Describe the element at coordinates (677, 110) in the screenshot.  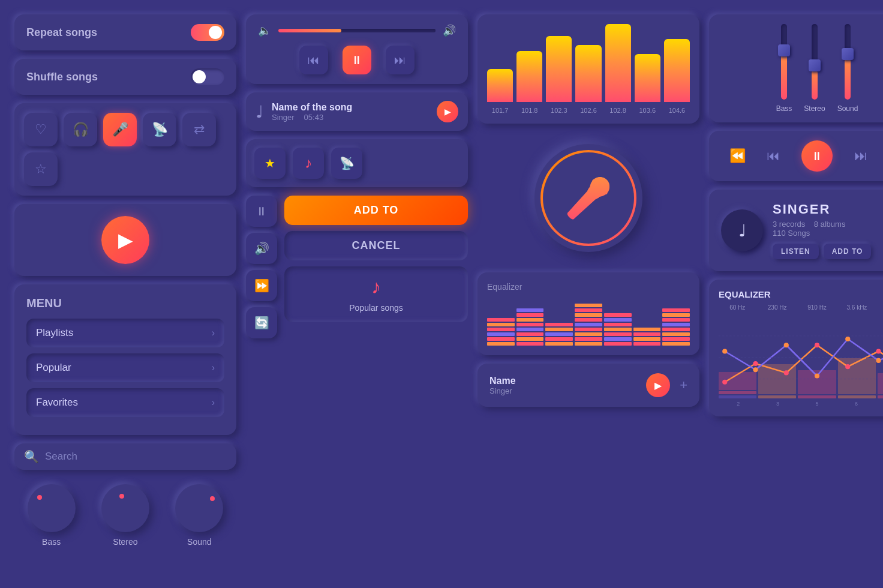
I see `freq-label-6: 104.6` at that location.